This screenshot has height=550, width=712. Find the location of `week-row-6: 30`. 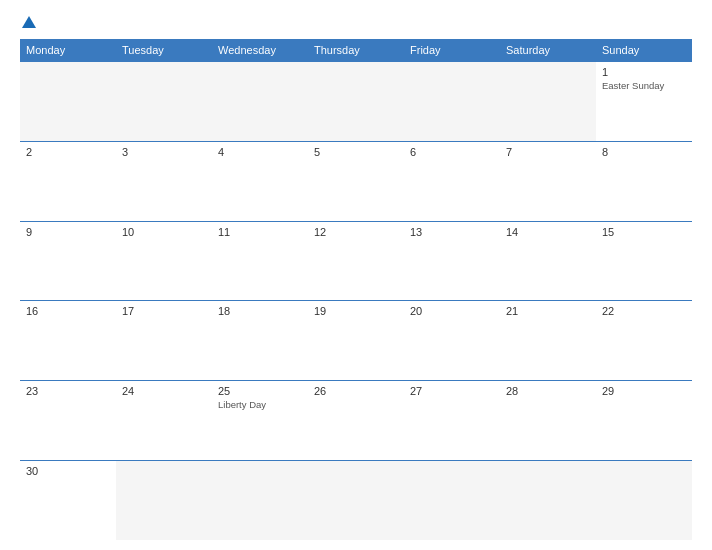

week-row-6: 30 is located at coordinates (356, 500).